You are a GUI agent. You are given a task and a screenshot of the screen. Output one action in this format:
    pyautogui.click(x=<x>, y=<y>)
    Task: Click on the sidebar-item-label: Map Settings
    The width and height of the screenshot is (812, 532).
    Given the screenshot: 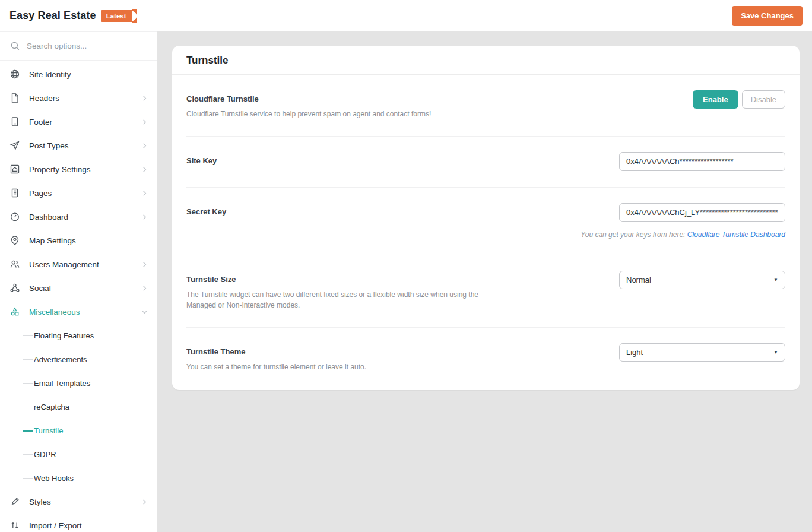 What is the action you would take?
    pyautogui.click(x=52, y=241)
    